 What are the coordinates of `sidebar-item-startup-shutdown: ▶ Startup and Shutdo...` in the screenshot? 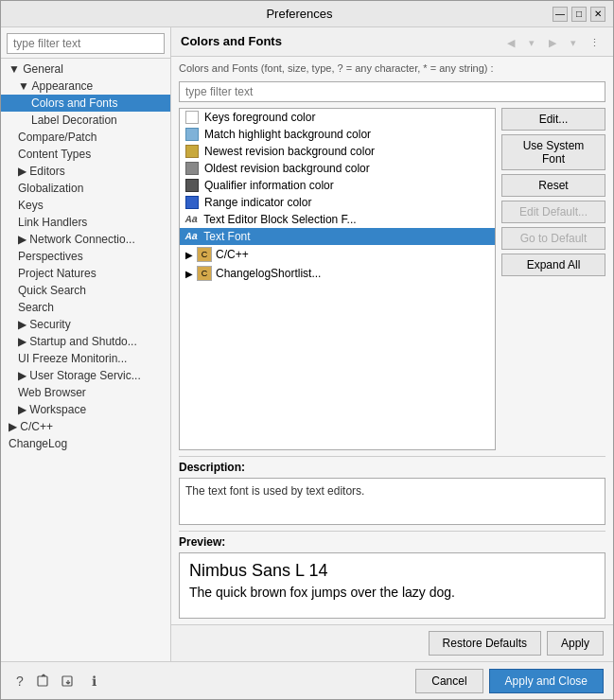 It's located at (85, 341).